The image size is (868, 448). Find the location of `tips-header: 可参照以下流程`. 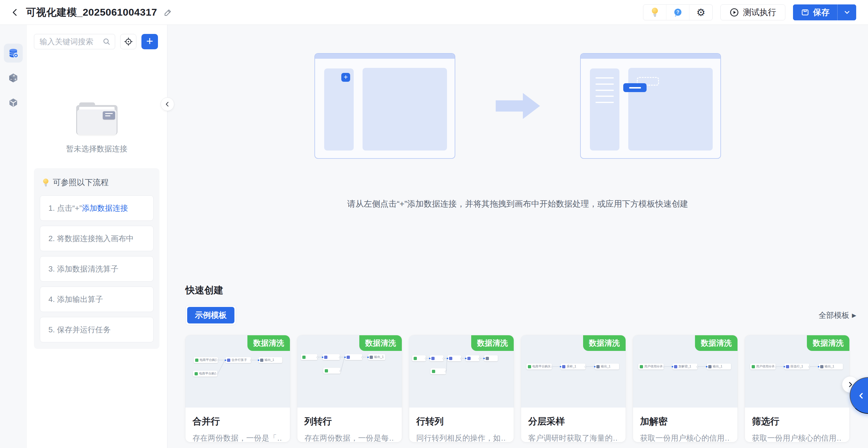

tips-header: 可参照以下流程 is located at coordinates (98, 183).